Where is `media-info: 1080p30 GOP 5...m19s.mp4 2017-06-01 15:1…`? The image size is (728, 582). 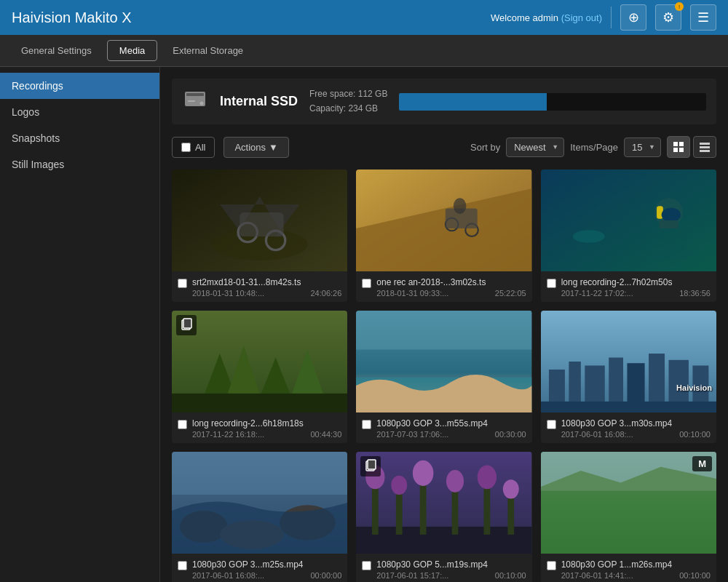 media-info: 1080p30 GOP 5...m19s.mp4 2017-06-01 15:1… is located at coordinates (444, 567).